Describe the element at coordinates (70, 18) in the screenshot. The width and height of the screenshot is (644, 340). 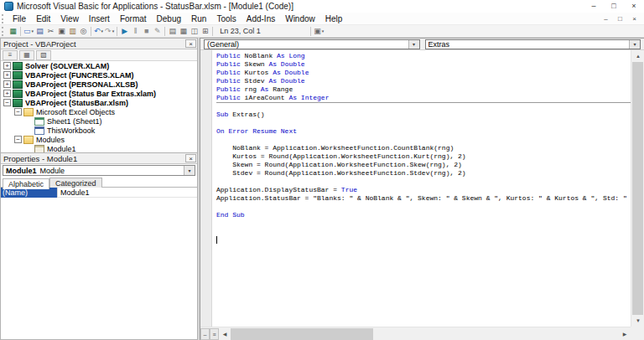
I see `menu-view: View` at that location.